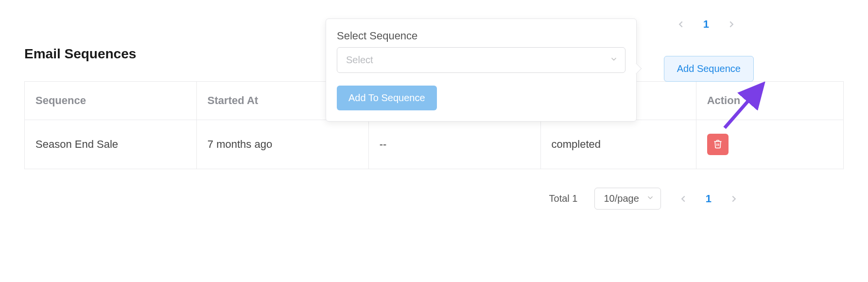 The image size is (868, 282). What do you see at coordinates (770, 101) in the screenshot?
I see `col-action: Action` at bounding box center [770, 101].